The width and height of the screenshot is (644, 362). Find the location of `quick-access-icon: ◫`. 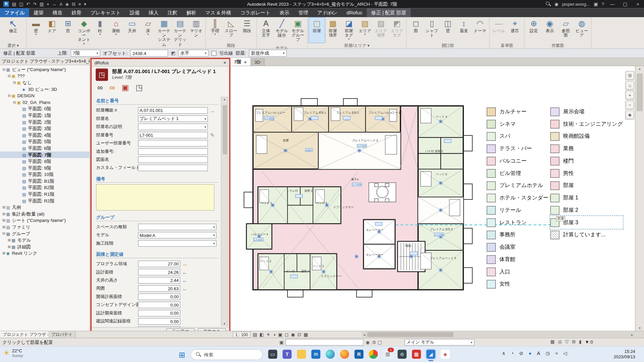

quick-access-icon: ◫ is located at coordinates (21, 4).